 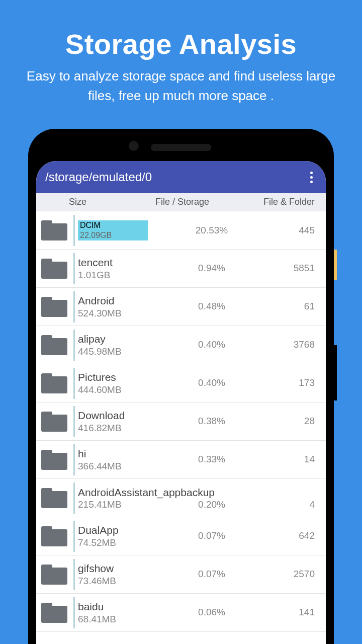 What do you see at coordinates (77, 202) in the screenshot?
I see `column-size: Size` at bounding box center [77, 202].